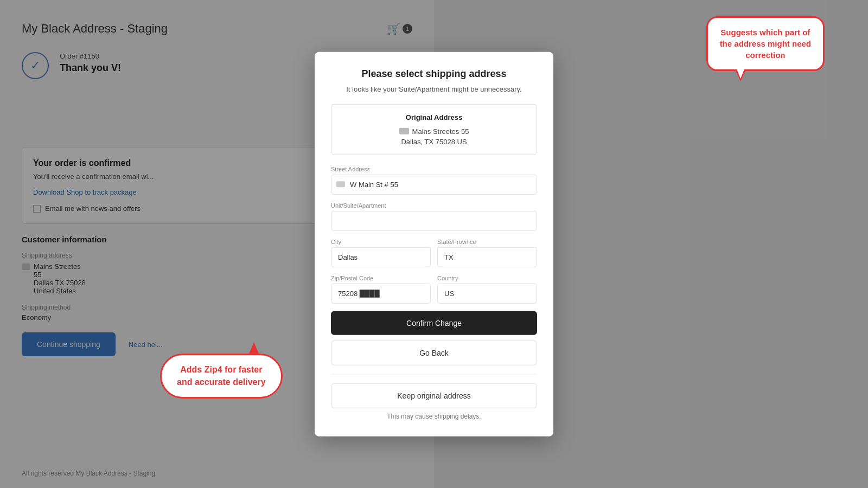 The height and width of the screenshot is (488, 868). What do you see at coordinates (434, 169) in the screenshot?
I see `street-label: Street Address` at bounding box center [434, 169].